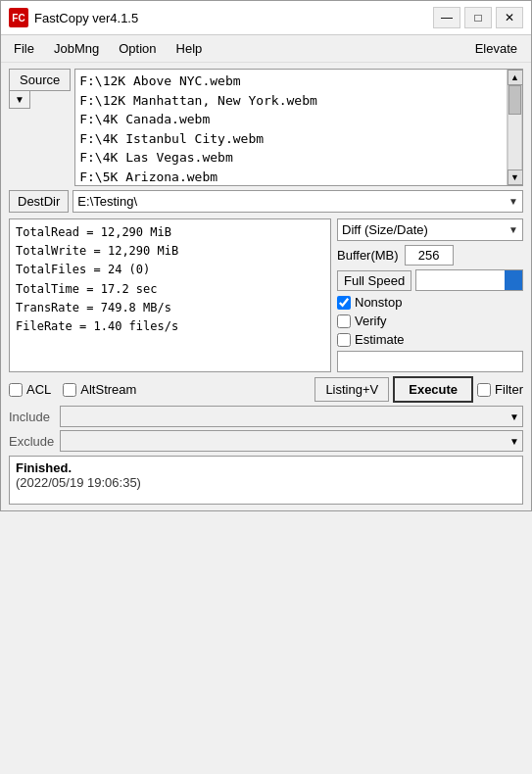  What do you see at coordinates (352, 390) in the screenshot?
I see `listing-button: Listing+V` at bounding box center [352, 390].